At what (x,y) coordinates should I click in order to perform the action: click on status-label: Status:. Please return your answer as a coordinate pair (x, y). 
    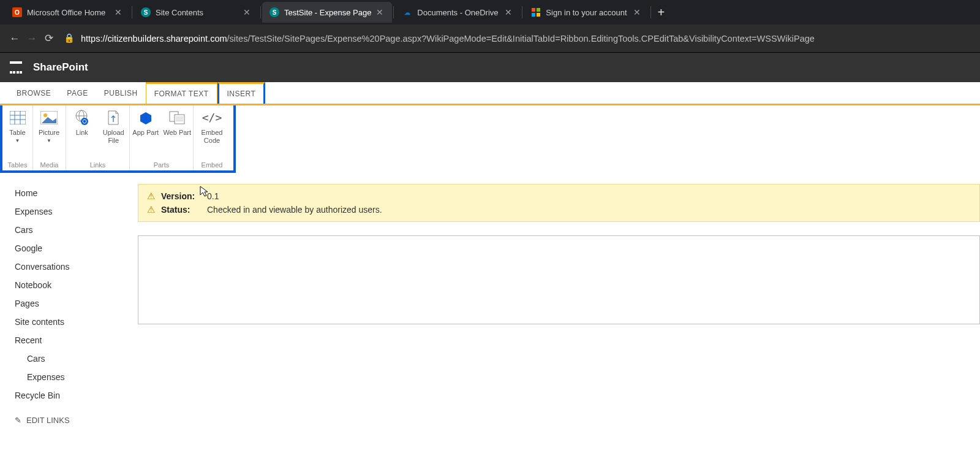
    Looking at the image, I should click on (181, 210).